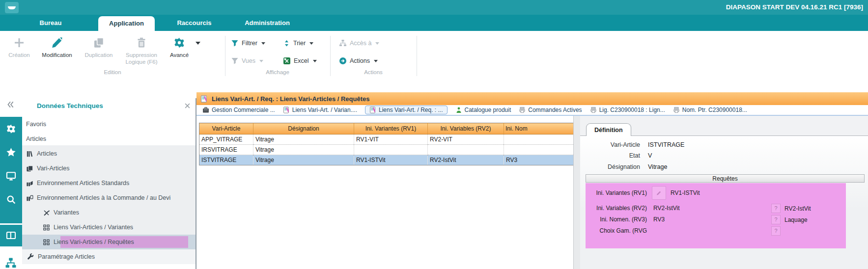  What do you see at coordinates (278, 72) in the screenshot?
I see `group-label-affichage: Affichage` at bounding box center [278, 72].